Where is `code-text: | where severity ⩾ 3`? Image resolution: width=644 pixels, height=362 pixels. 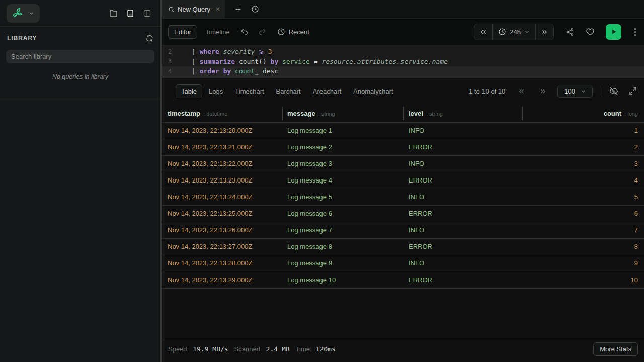 code-text: | where severity ⩾ 3 is located at coordinates (225, 51).